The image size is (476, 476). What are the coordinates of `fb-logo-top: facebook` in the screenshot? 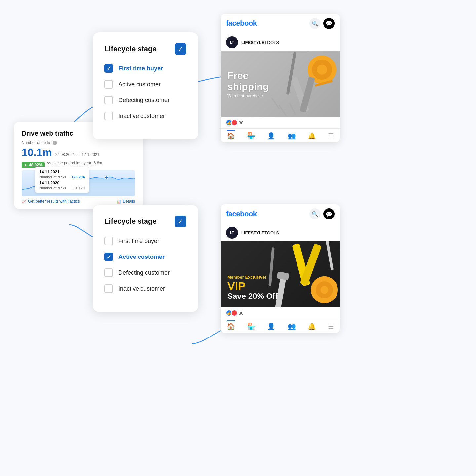 It's located at (241, 23).